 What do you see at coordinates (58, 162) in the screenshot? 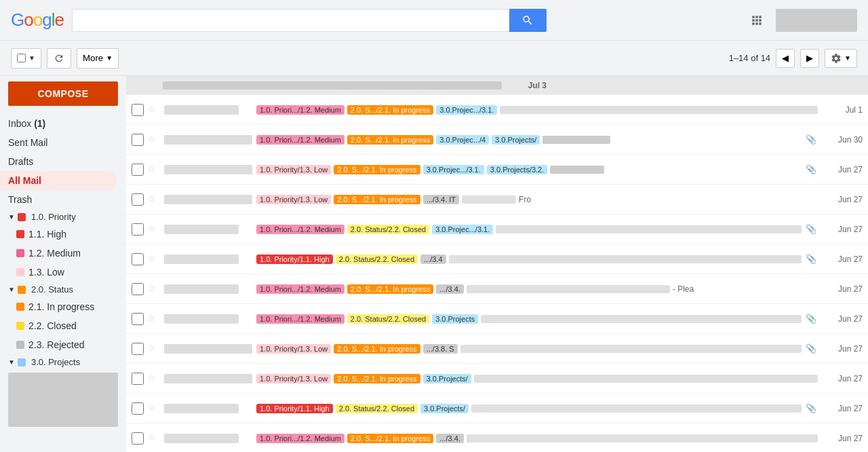
I see `sidebar-item-drafts: Drafts` at bounding box center [58, 162].